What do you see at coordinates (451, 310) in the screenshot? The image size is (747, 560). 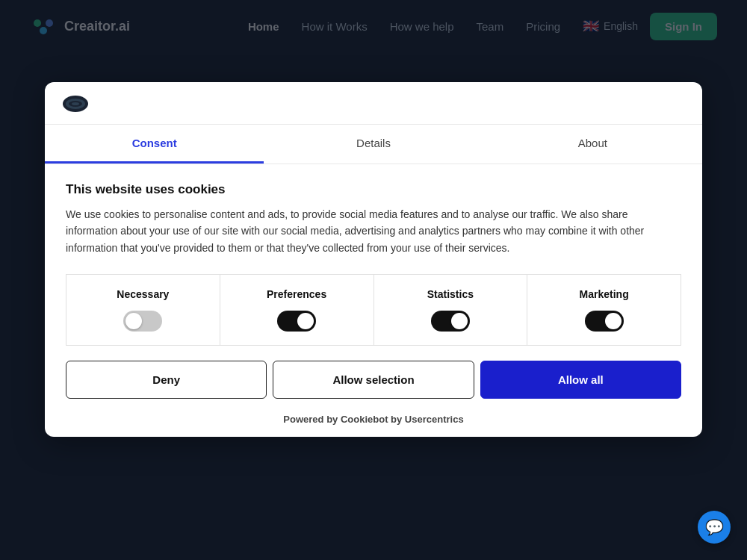 I see `toggle-statistics: Statistics` at bounding box center [451, 310].